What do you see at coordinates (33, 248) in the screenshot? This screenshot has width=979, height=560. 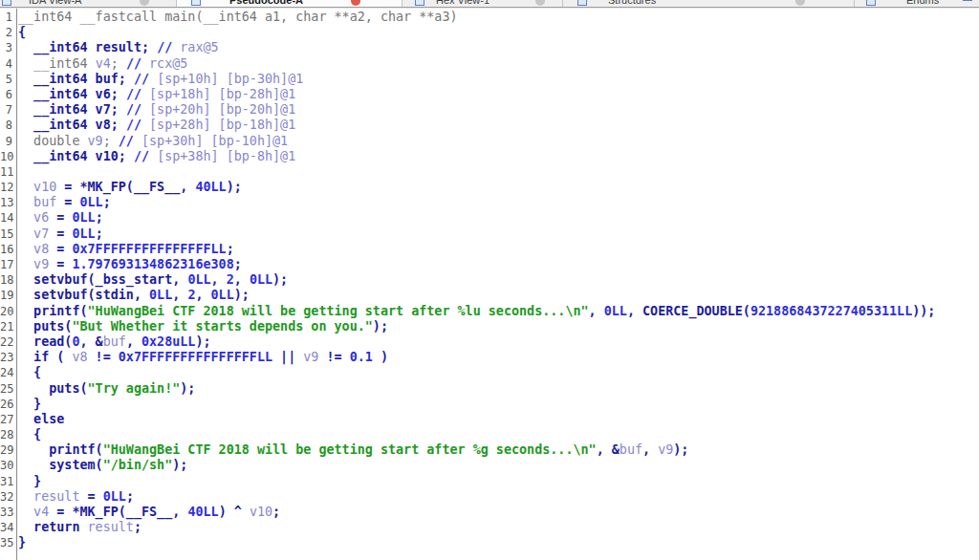 I see `code-token: v8` at bounding box center [33, 248].